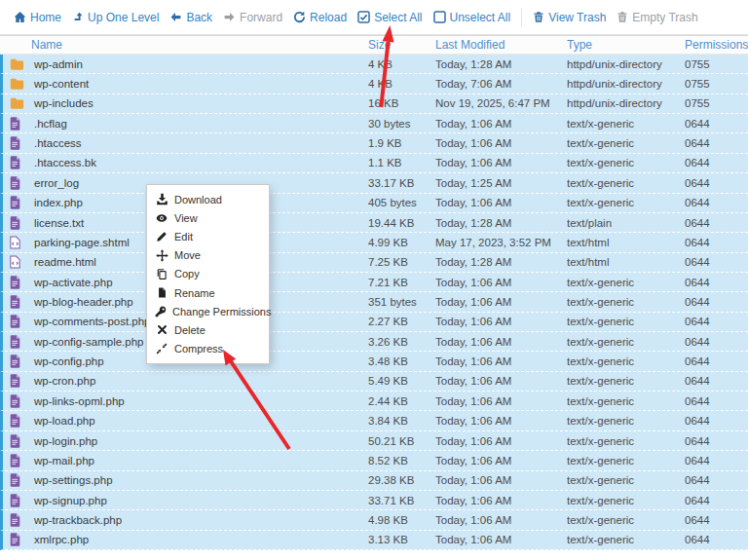  Describe the element at coordinates (374, 204) in the screenshot. I see `table-row: index.php405 bytesToday, 1:06 AMtext/x-g…` at that location.